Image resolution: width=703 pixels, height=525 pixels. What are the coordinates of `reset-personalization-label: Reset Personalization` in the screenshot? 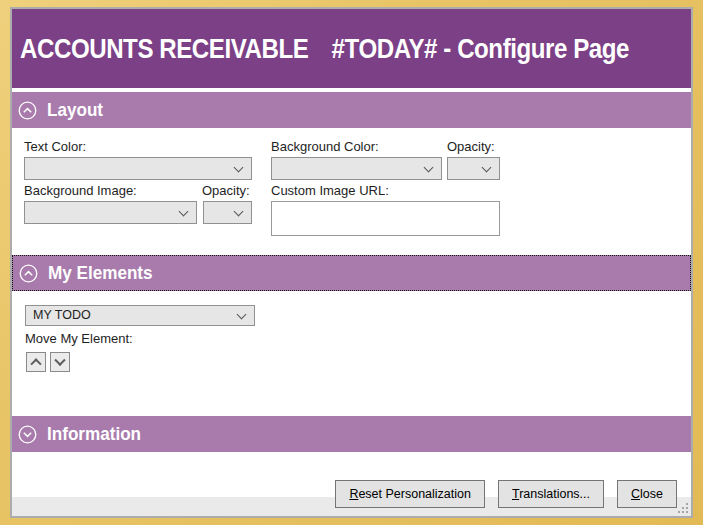 It's located at (410, 494).